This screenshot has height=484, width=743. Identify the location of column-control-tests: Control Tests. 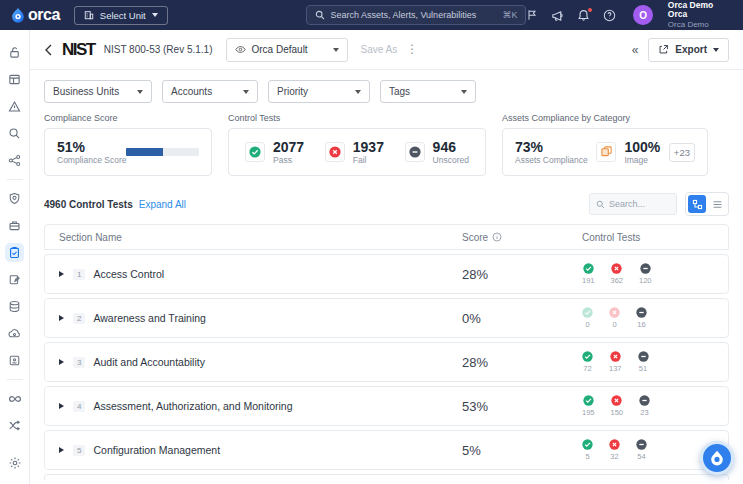
(648, 238).